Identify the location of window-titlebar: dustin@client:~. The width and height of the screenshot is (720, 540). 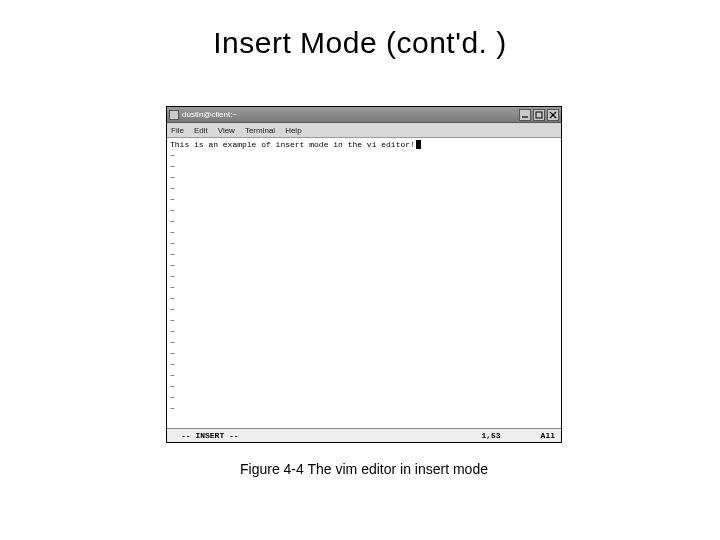
(364, 115).